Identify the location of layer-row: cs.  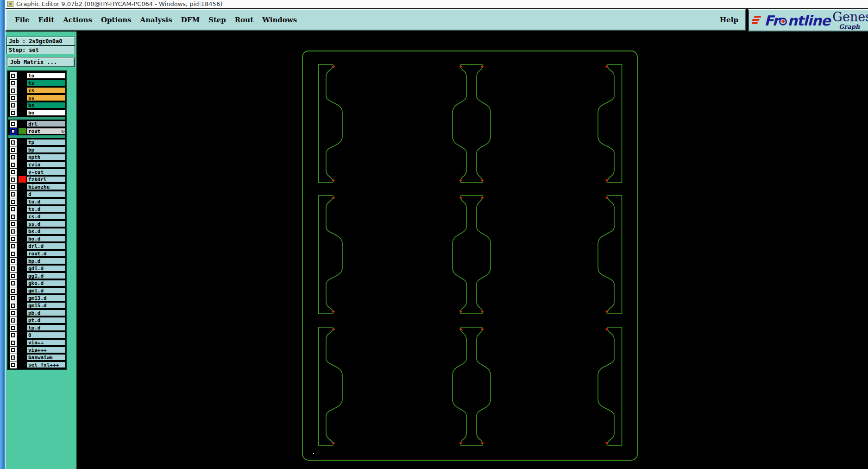
(37, 90).